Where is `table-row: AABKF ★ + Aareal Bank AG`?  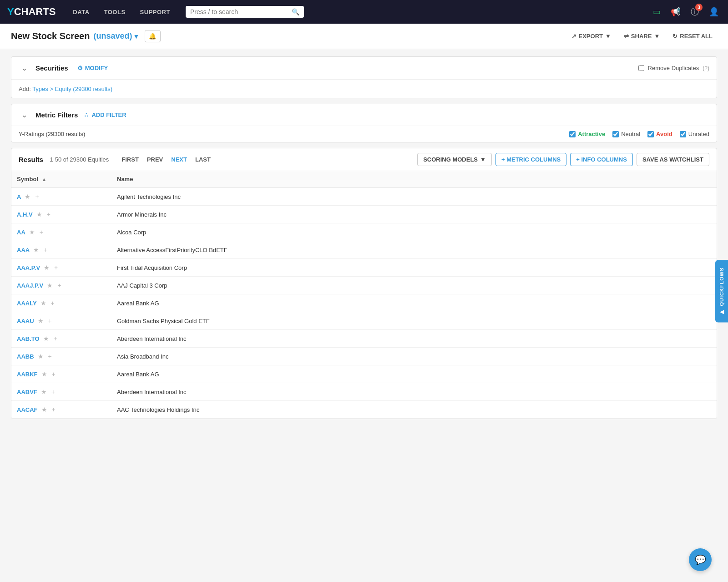 table-row: AABKF ★ + Aareal Bank AG is located at coordinates (364, 374).